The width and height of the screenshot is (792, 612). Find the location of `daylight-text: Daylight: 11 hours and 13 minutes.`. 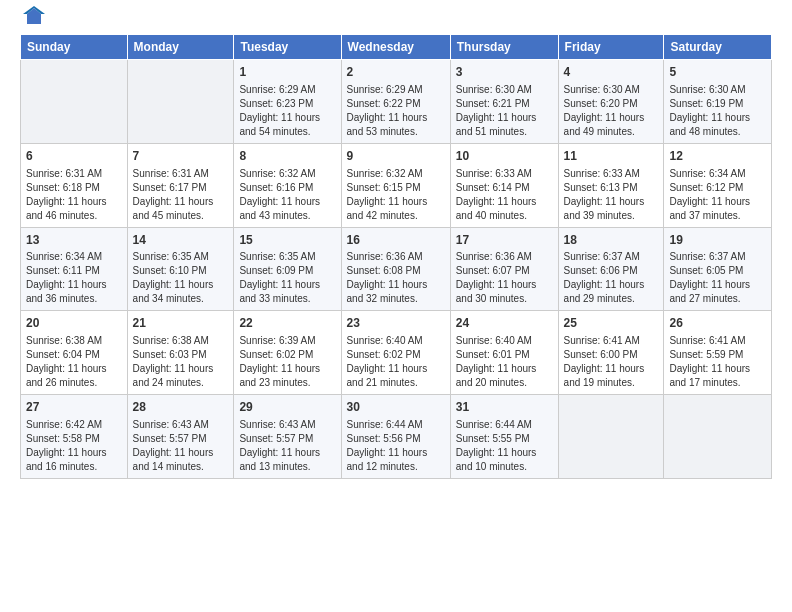

daylight-text: Daylight: 11 hours and 13 minutes. is located at coordinates (287, 460).